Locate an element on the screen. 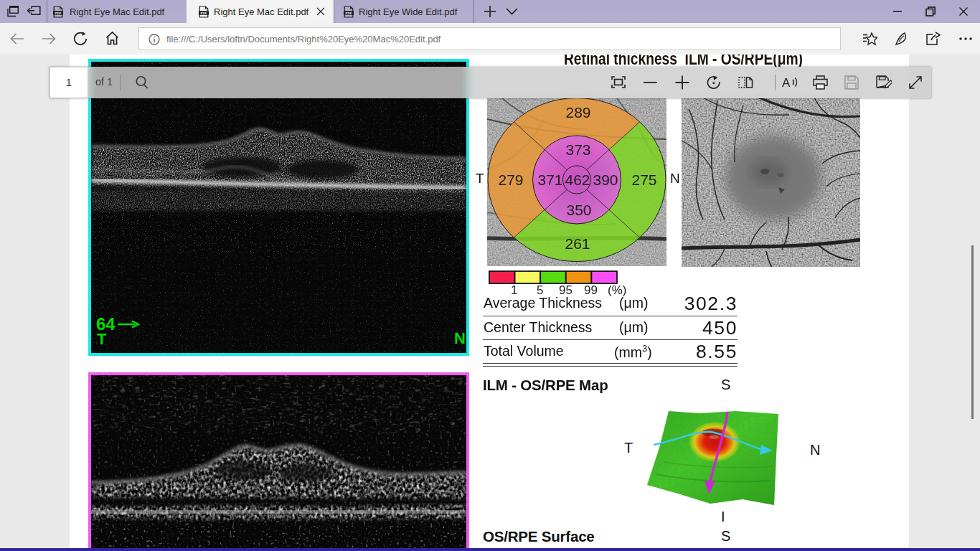  svg-text: 371 is located at coordinates (550, 179).